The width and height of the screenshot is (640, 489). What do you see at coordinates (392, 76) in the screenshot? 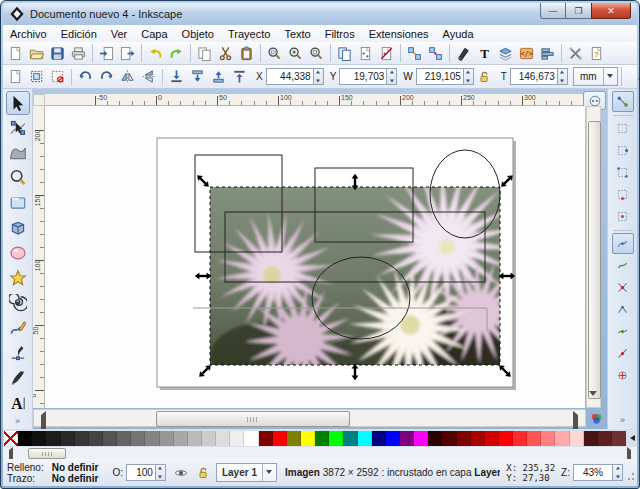
I see `y-coordinate-spinner` at bounding box center [392, 76].